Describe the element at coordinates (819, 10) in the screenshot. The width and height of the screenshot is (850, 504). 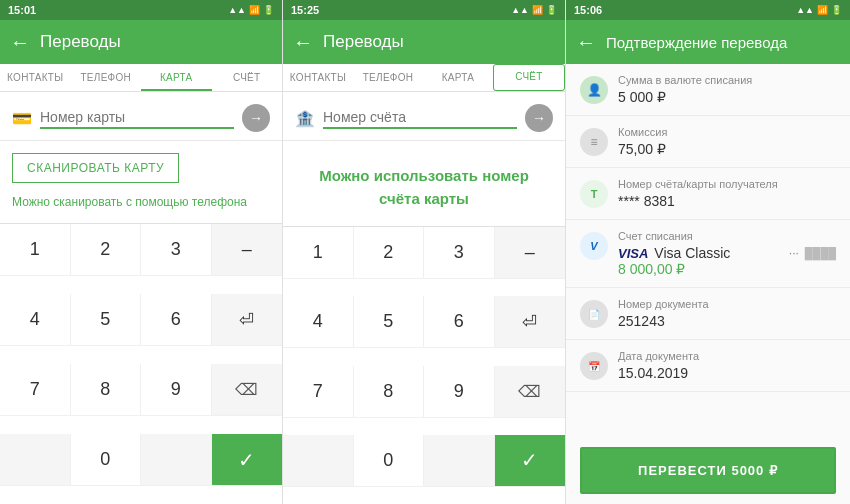
I see `statusbar-icons-right: ▲▲📶🔋` at that location.